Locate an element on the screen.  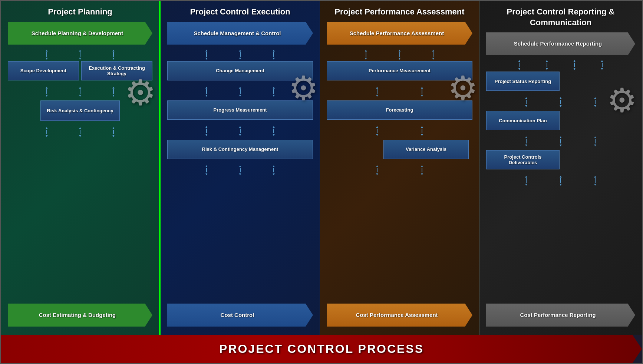
col3-box-variance: Variance Analysis is located at coordinates (426, 149).